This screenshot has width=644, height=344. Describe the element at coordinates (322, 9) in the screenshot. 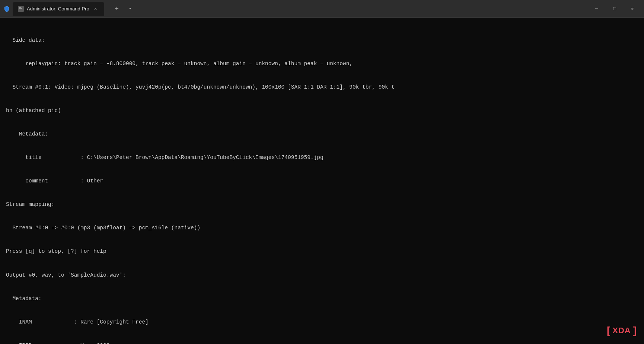

I see `title-bar: Administrator: Command Pro ✕ + ▾ ─ □ ✕` at that location.